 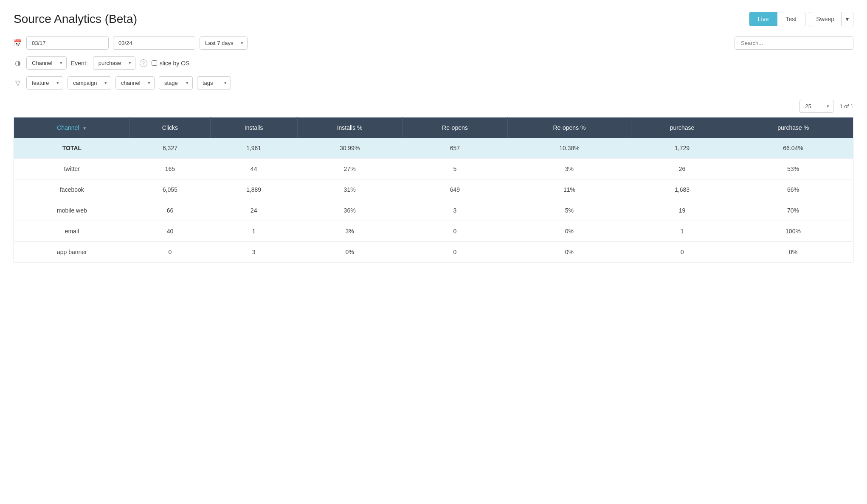 I want to click on cell-installs: 24, so click(x=254, y=210).